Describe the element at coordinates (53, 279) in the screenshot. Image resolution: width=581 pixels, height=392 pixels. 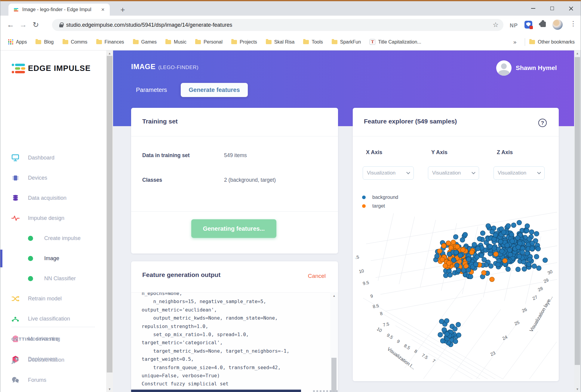
I see `sidebar-item-nn-classifier: NN Classifier` at that location.